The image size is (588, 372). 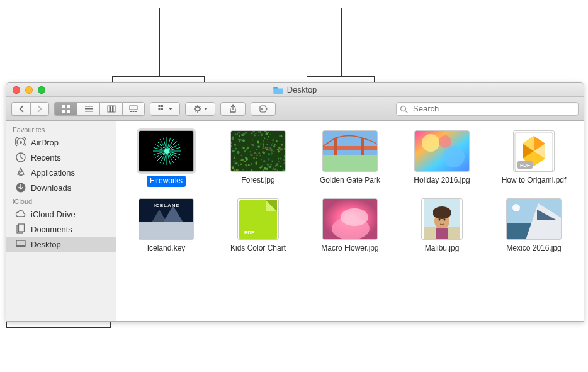 What do you see at coordinates (53, 172) in the screenshot?
I see `sidebar-item-label: Applications` at bounding box center [53, 172].